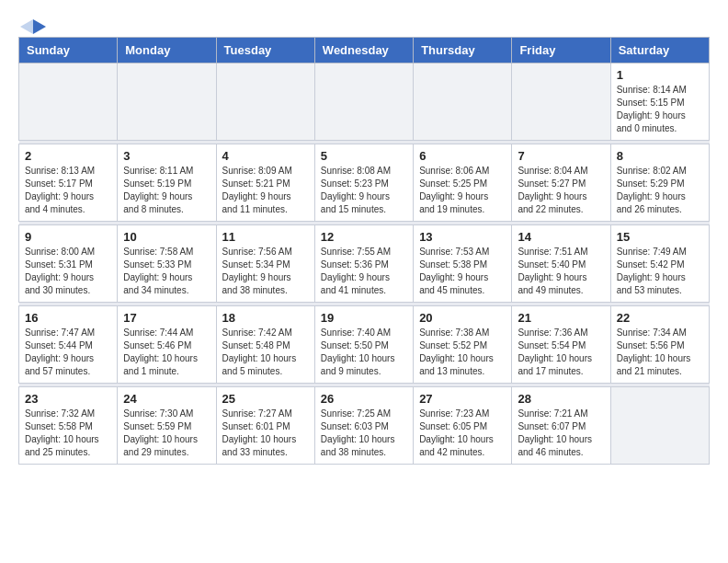 The width and height of the screenshot is (728, 563). What do you see at coordinates (660, 156) in the screenshot?
I see `day-number: 8` at bounding box center [660, 156].